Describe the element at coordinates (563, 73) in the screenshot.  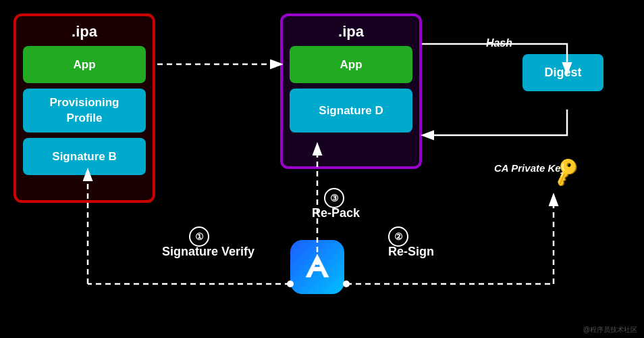
I see `digest-box: Digest` at that location.